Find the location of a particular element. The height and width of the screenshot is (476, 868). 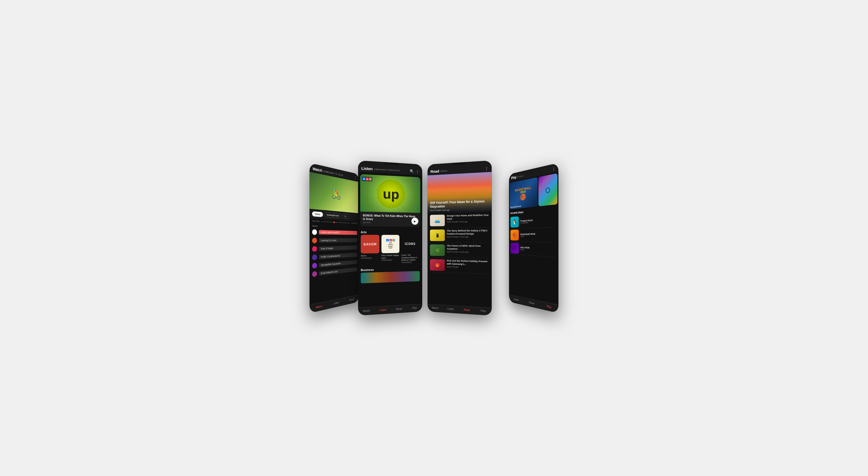

channel-item-2: Leaning On Lena is located at coordinates (334, 241).